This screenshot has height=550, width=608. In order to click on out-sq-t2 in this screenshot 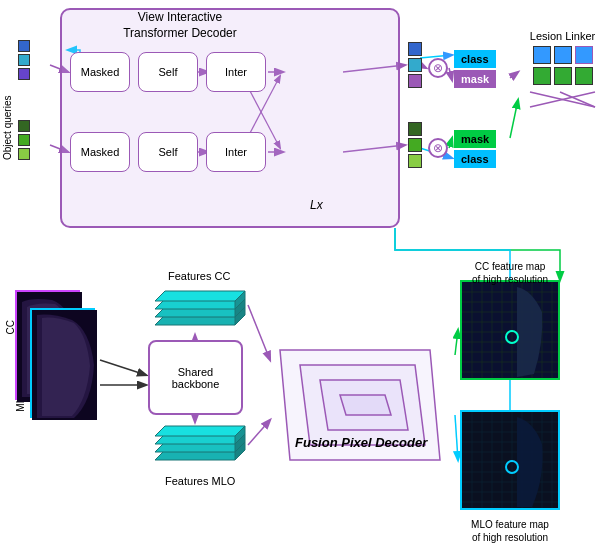, I will do `click(415, 65)`.